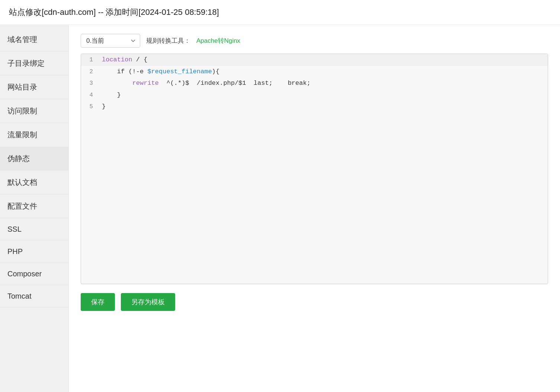 Image resolution: width=560 pixels, height=392 pixels. Describe the element at coordinates (90, 83) in the screenshot. I see `line-number: 3` at that location.